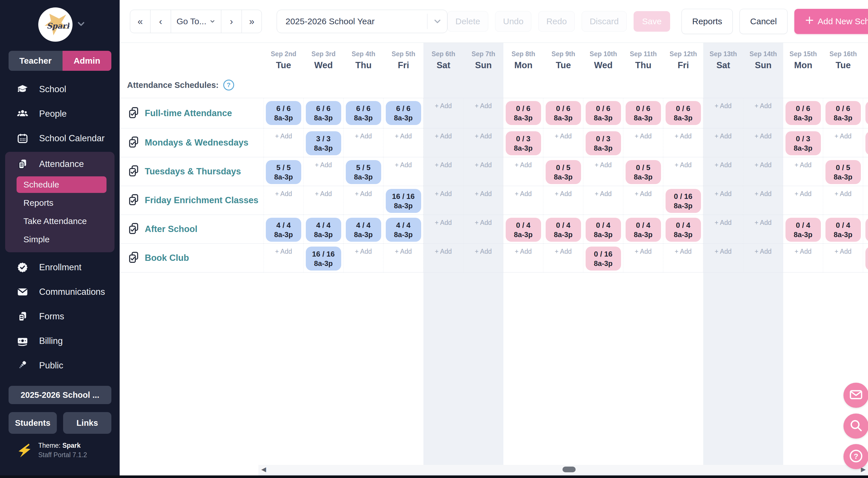 This screenshot has width=868, height=478. I want to click on school-year-select: 2025-2026 School Year, so click(362, 22).